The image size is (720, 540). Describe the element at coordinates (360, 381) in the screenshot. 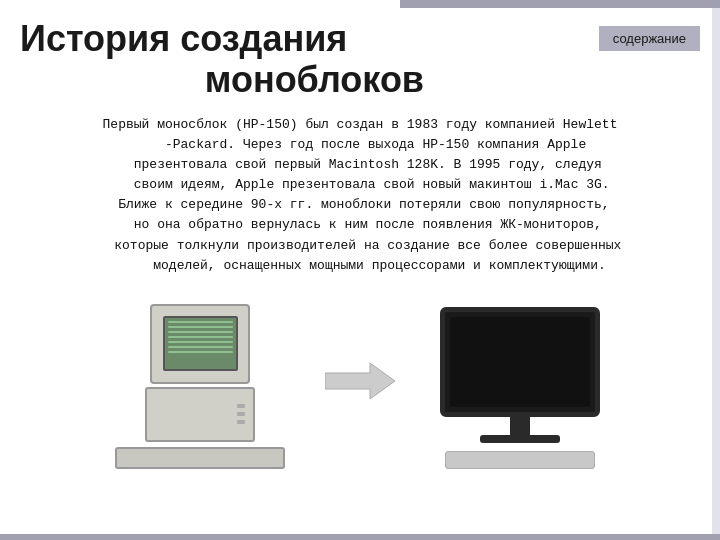

I see `arrow-icon` at that location.